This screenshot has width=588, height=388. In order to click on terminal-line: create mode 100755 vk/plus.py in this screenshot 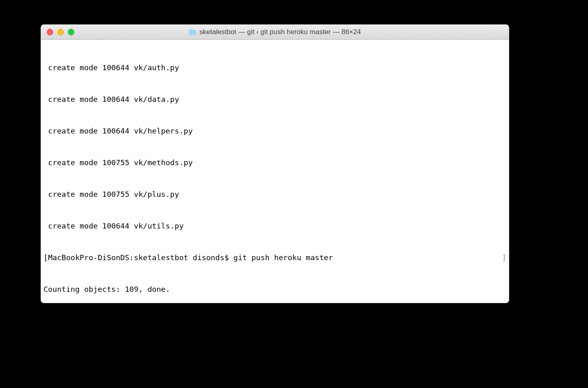, I will do `click(275, 194)`.